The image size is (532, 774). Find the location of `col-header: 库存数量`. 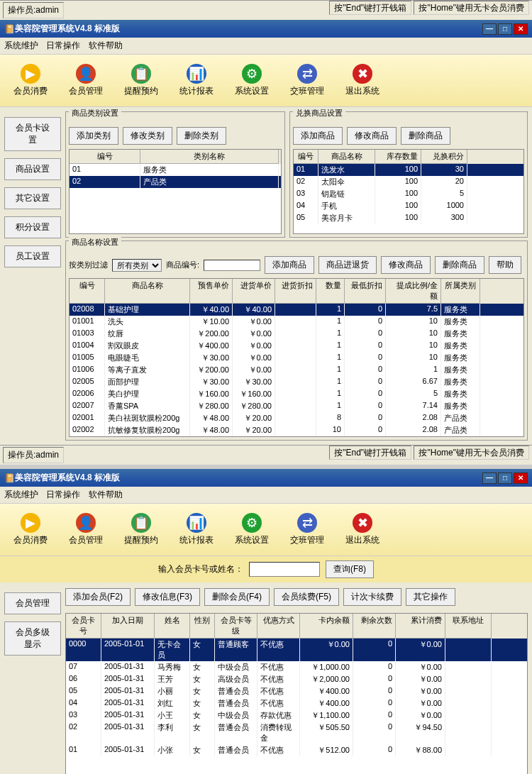

col-header: 库存数量 is located at coordinates (399, 157).